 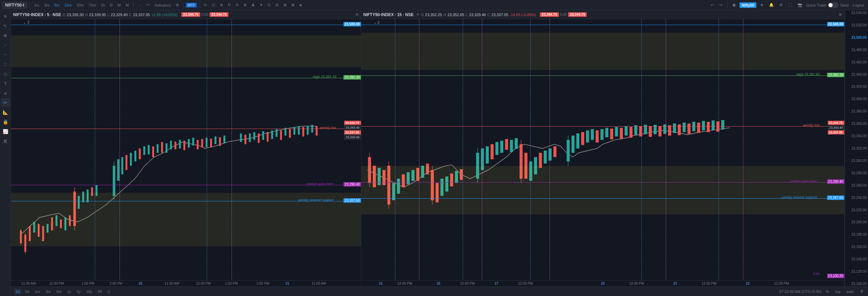 I want to click on indicators-button: Indicators, so click(x=163, y=5).